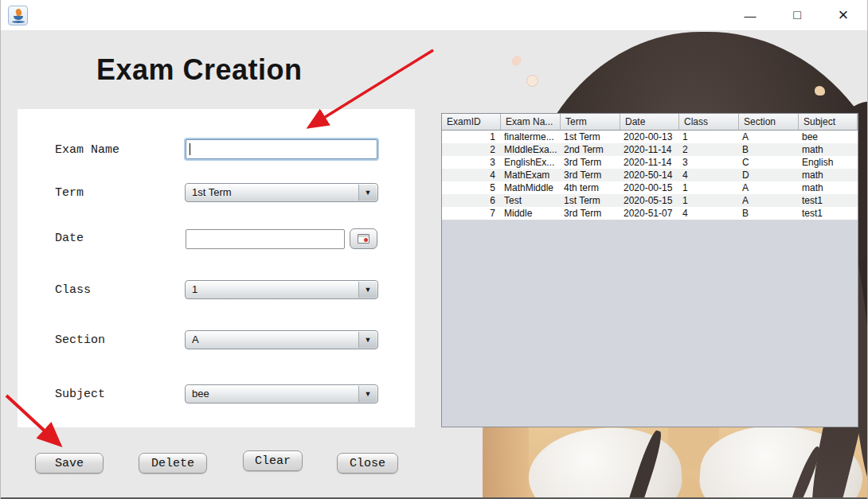  What do you see at coordinates (650, 175) in the screenshot?
I see `table-row: 4MathExam3rd Term2020-50-144Dmath` at bounding box center [650, 175].